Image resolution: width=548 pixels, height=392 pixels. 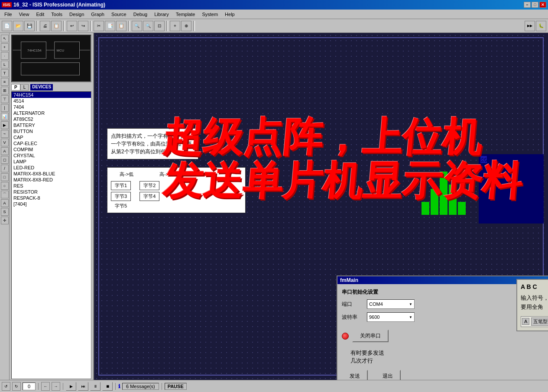 What do you see at coordinates (186, 26) in the screenshot?
I see `component-button: ⊕` at bounding box center [186, 26].